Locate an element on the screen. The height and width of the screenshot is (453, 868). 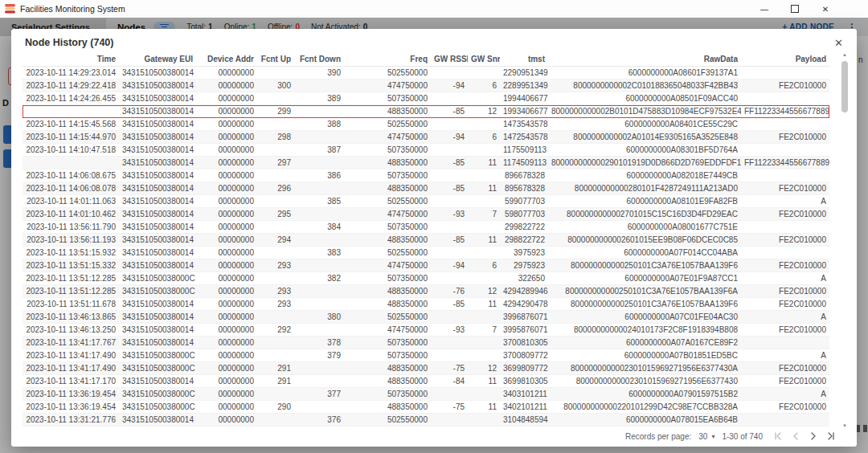
cell-time: 2023-10-11 14:06:08.675 is located at coordinates (71, 176).